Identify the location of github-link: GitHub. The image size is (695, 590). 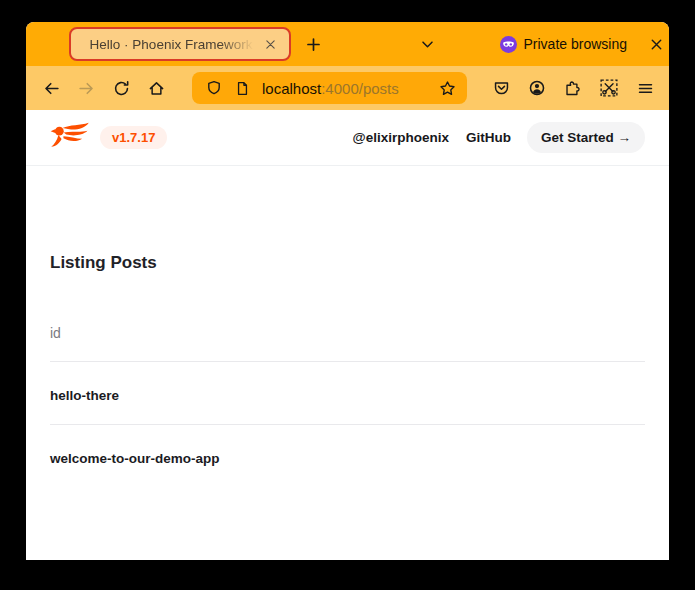
(488, 138).